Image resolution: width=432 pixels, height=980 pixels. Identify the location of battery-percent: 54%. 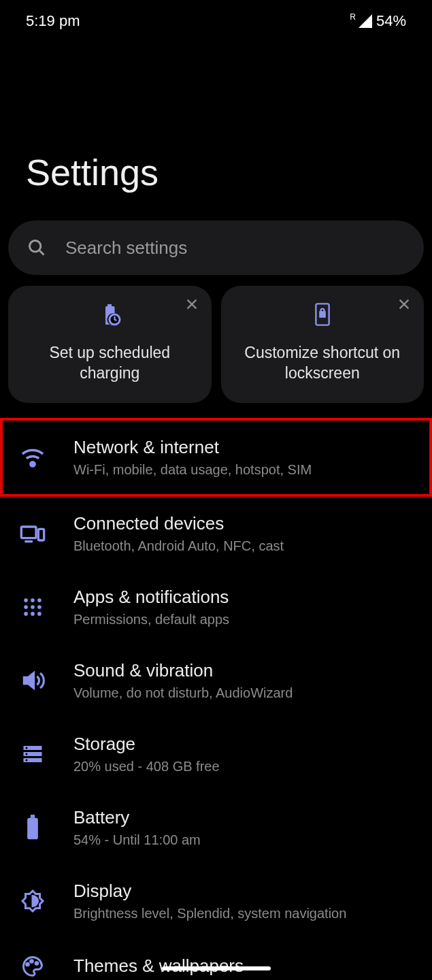
(391, 21).